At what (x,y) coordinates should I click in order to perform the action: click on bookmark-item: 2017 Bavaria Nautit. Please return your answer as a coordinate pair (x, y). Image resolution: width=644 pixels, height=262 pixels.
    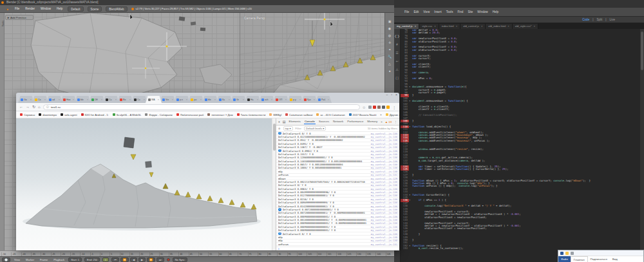
    Looking at the image, I should click on (363, 115).